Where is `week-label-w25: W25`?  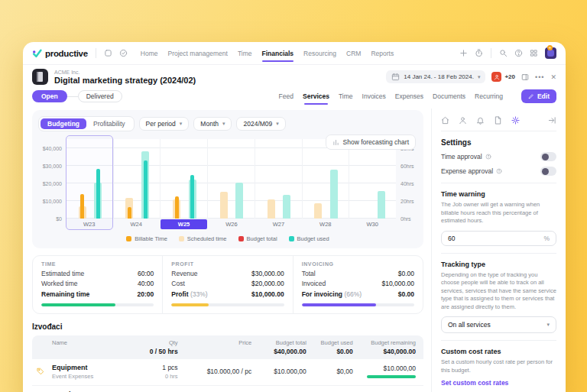
week-label-w25: W25 is located at coordinates (183, 225).